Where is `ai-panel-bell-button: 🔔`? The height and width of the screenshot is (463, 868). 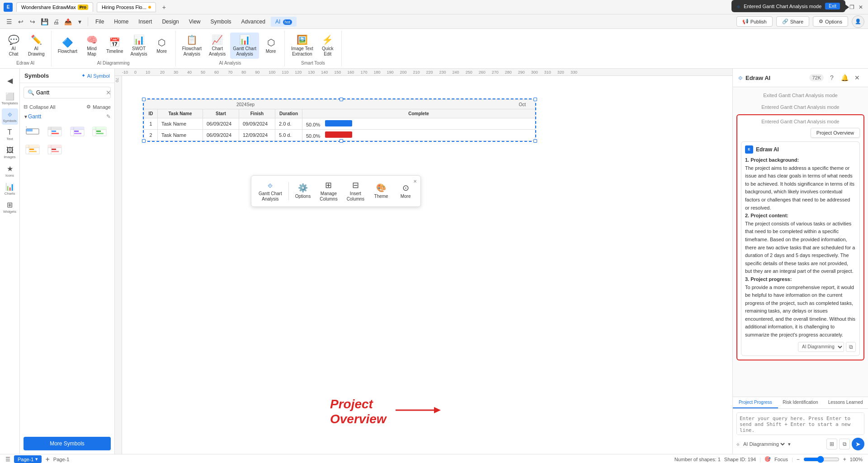 ai-panel-bell-button: 🔔 is located at coordinates (844, 78).